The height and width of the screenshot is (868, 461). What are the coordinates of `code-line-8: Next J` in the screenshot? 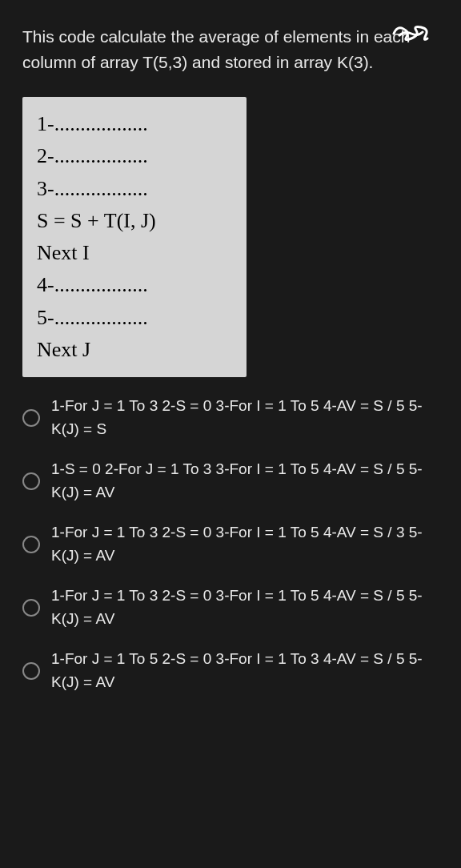 It's located at (134, 350).